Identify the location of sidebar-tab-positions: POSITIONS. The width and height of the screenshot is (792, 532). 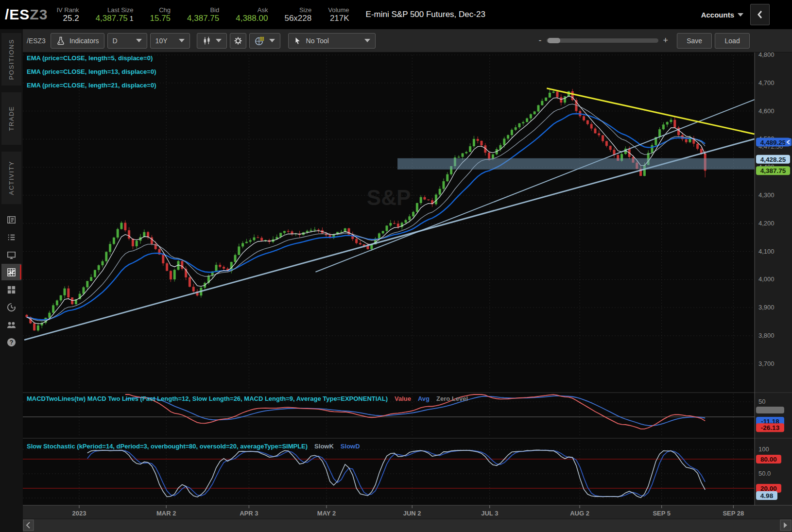
(12, 59).